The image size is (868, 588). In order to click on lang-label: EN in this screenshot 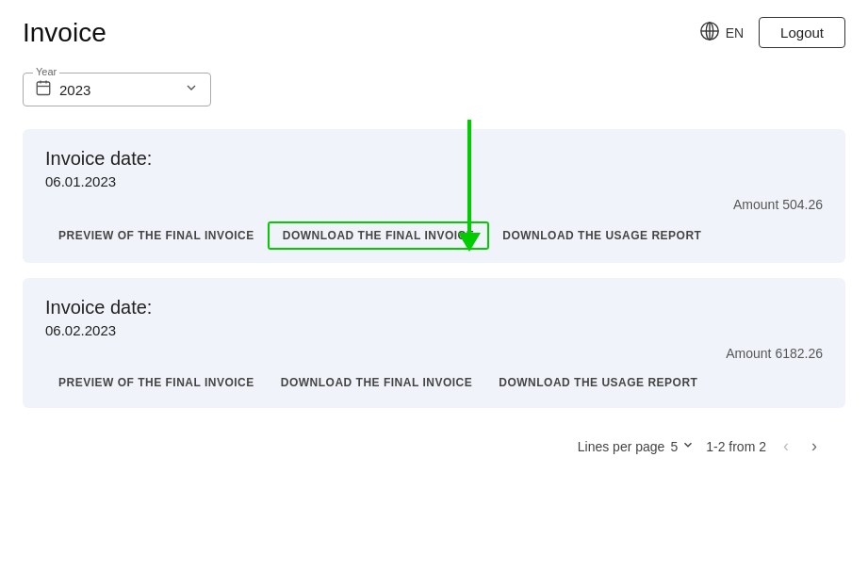, I will do `click(735, 33)`.